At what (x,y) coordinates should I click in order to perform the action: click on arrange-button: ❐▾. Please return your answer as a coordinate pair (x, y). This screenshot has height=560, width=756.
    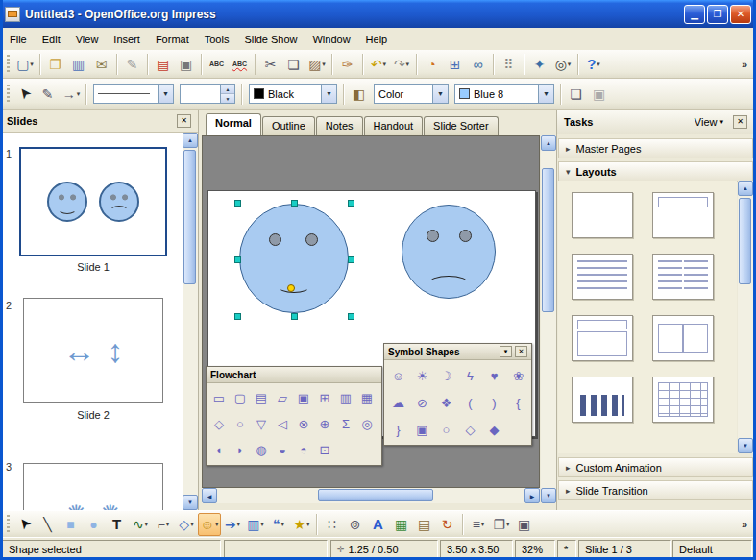
    Looking at the image, I should click on (501, 524).